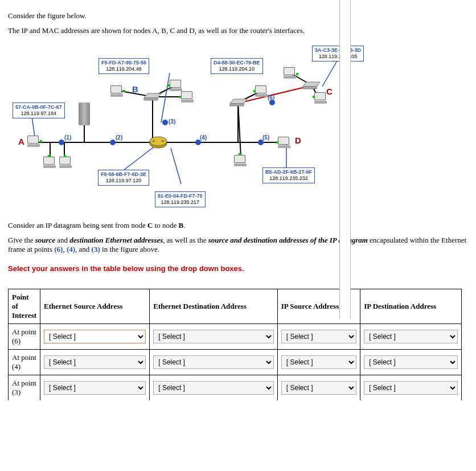 The height and width of the screenshot is (471, 476). Describe the element at coordinates (338, 57) in the screenshot. I see `node-c-ip: 128.119.235.105` at that location.